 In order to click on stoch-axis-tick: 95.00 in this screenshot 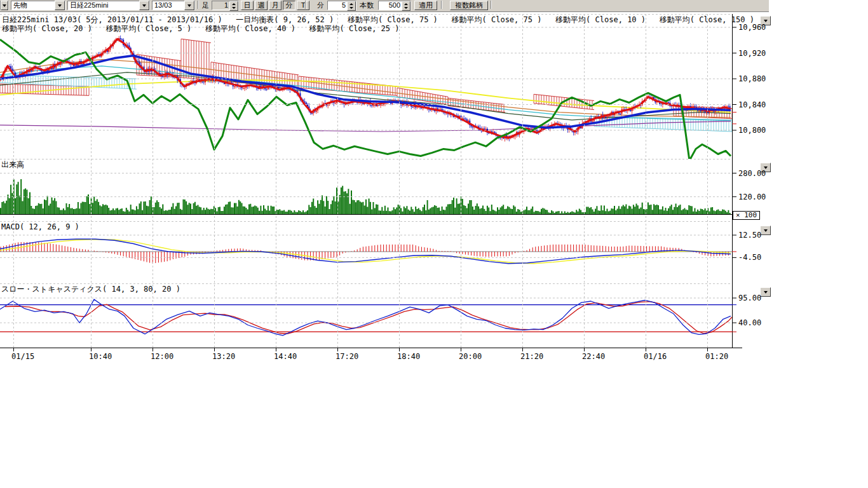, I will do `click(750, 298)`.